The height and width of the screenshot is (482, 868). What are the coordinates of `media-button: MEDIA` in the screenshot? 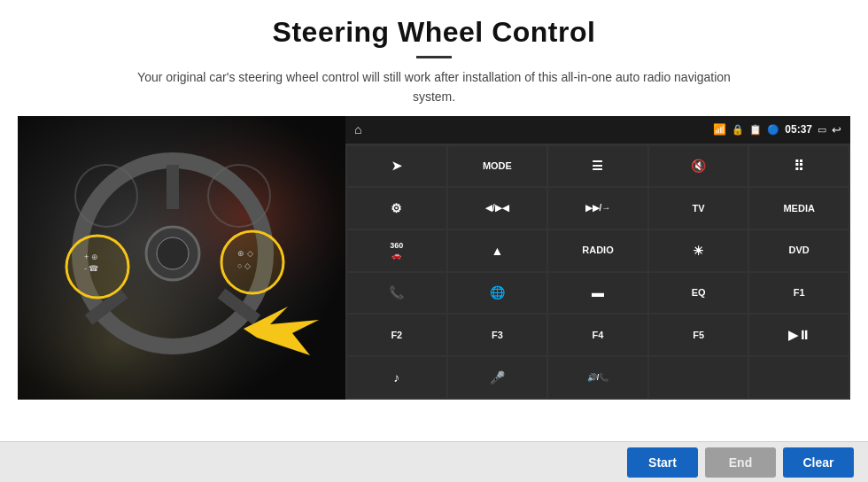 It's located at (799, 208).